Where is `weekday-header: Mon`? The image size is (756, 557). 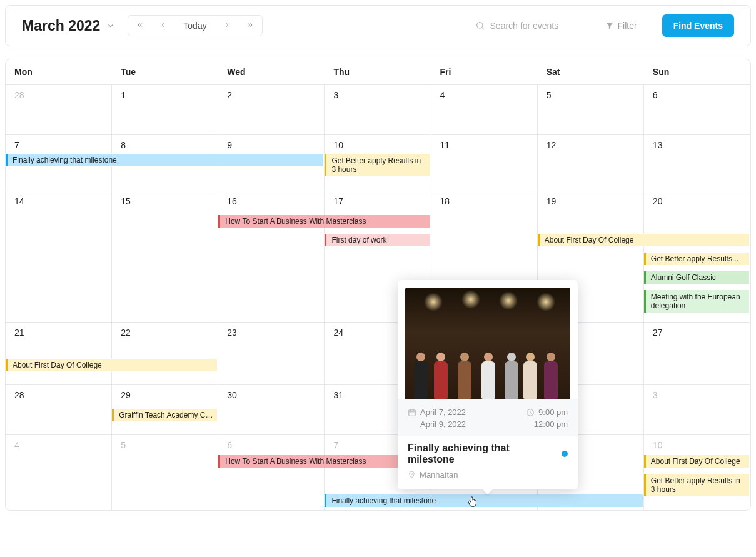
weekday-header: Mon is located at coordinates (59, 72).